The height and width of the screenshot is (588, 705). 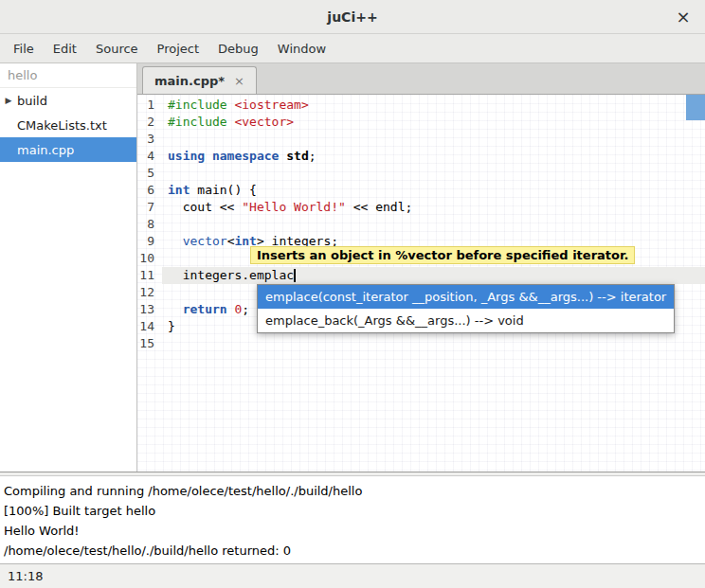 What do you see at coordinates (150, 122) in the screenshot?
I see `line-number: 2` at bounding box center [150, 122].